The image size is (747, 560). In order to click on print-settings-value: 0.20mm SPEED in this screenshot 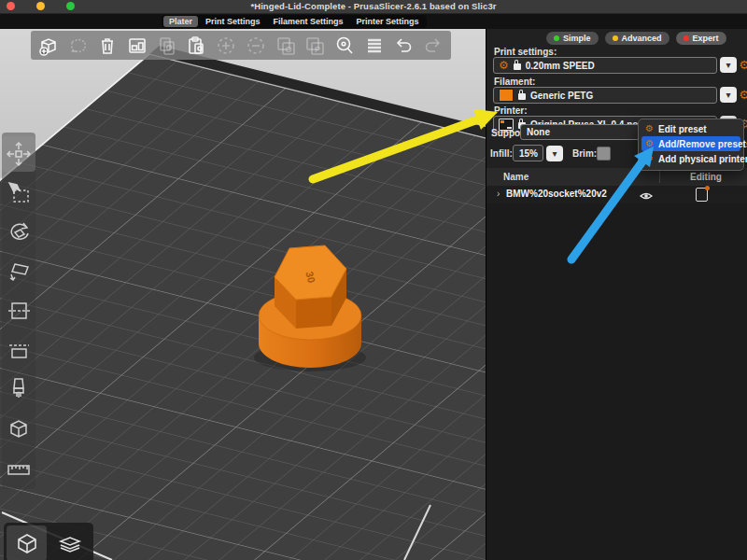, I will do `click(560, 65)`.